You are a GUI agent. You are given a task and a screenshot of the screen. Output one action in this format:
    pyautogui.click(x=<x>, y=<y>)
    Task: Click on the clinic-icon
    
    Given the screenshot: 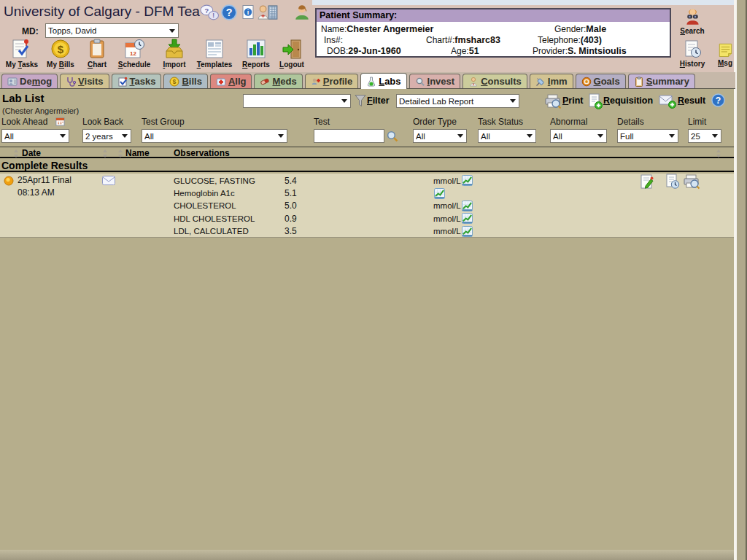 What is the action you would take?
    pyautogui.click(x=268, y=12)
    